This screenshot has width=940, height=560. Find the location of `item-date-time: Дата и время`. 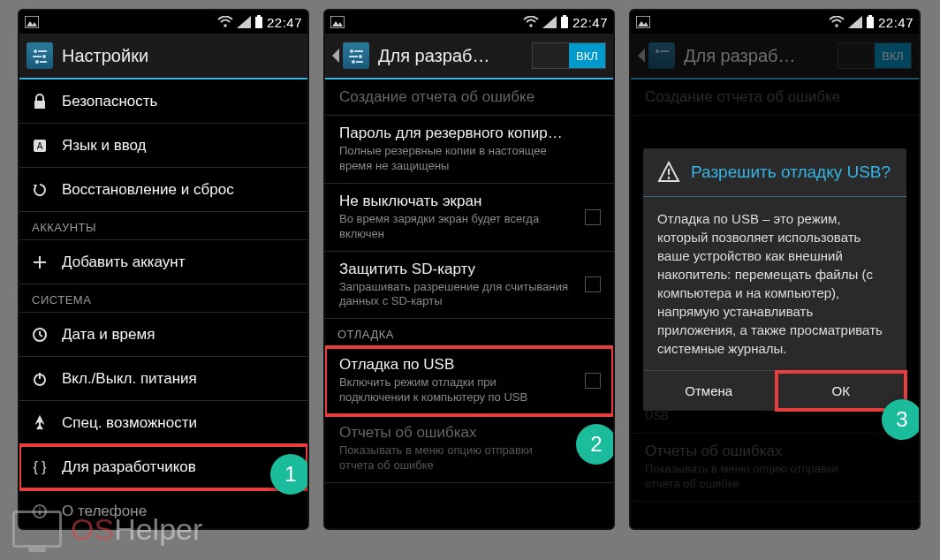

item-date-time: Дата и время is located at coordinates (163, 335).